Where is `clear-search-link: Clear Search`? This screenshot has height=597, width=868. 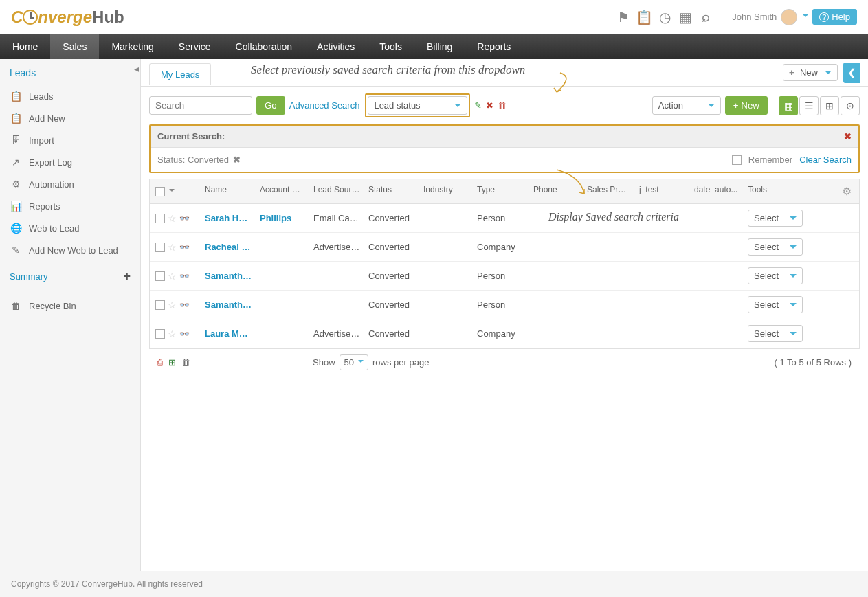 clear-search-link: Clear Search is located at coordinates (825, 159).